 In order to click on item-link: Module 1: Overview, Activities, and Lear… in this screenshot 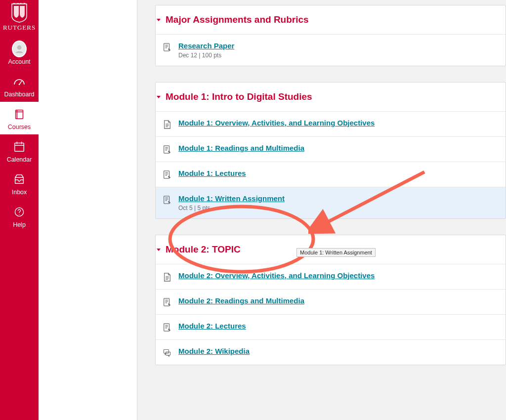, I will do `click(277, 123)`.